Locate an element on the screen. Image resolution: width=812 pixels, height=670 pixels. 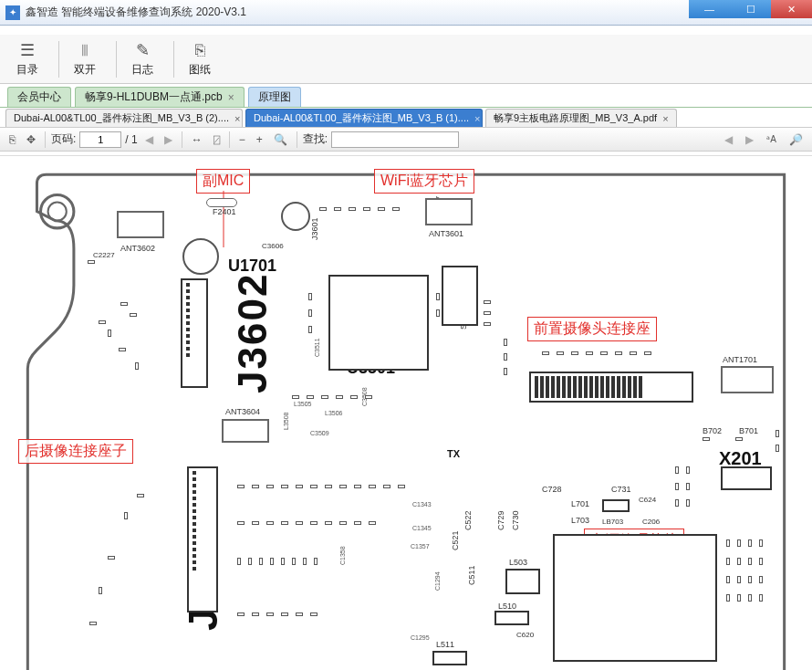
list-icon: ☰ is located at coordinates (27, 50).